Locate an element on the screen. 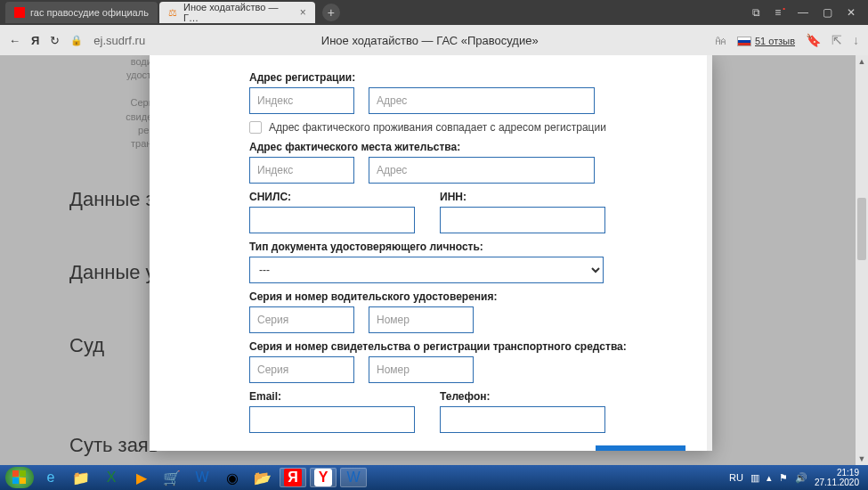 The height and width of the screenshot is (490, 868). tray-chevron-icon: ▴ is located at coordinates (769, 478).